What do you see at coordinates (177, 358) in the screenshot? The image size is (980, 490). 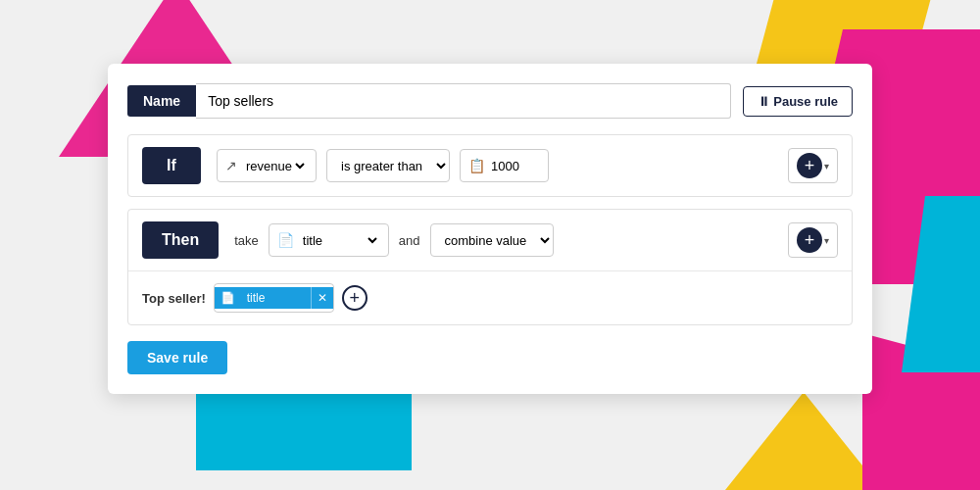 I see `save-rule-button: Save rule` at bounding box center [177, 358].